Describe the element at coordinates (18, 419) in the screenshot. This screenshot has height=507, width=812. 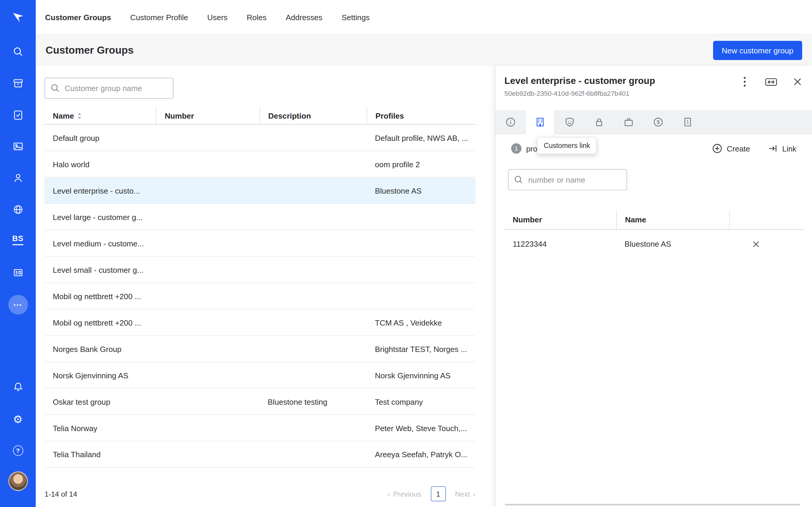
I see `sidebar-item-settings: ⚙` at that location.